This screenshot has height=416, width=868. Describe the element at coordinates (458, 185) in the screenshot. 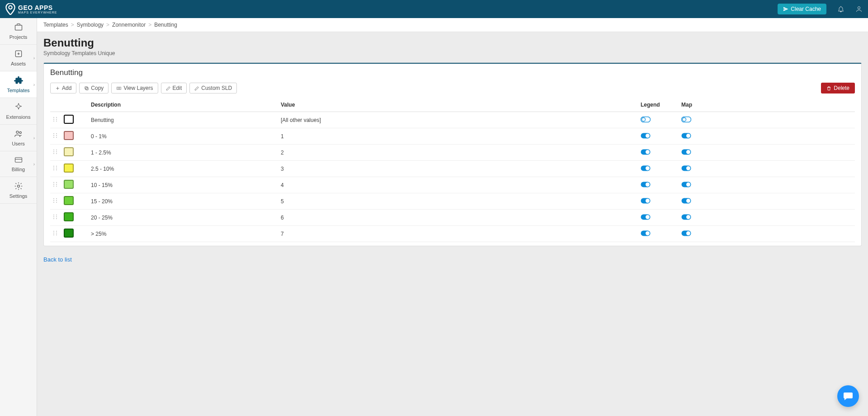

I see `cell-value: 4` at that location.